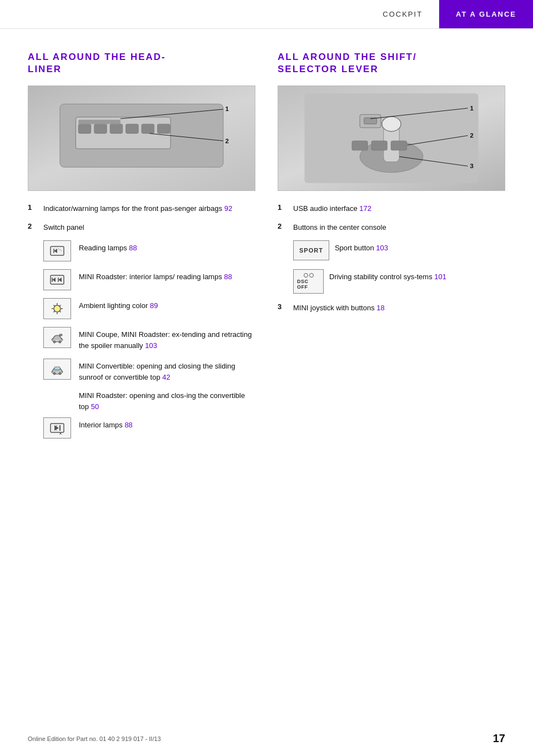  Describe the element at coordinates (399, 209) in the screenshot. I see `right-item-1-text: USB audio interface 172` at that location.